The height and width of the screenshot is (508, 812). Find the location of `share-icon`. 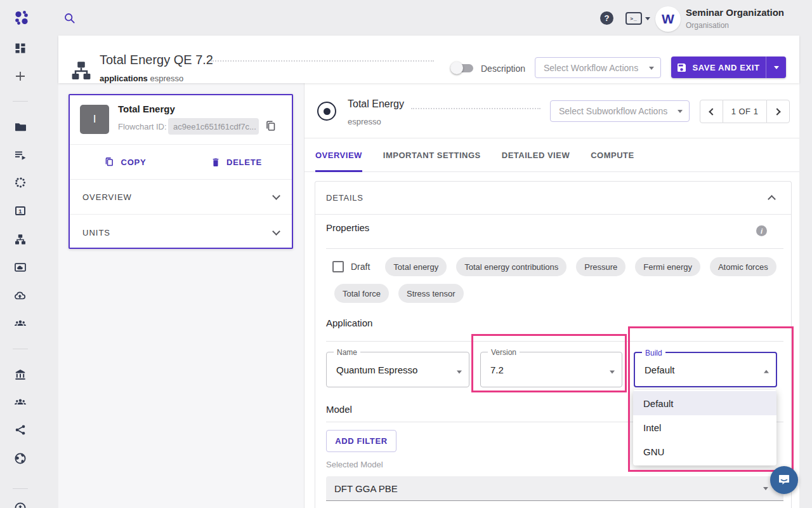

share-icon is located at coordinates (20, 430).